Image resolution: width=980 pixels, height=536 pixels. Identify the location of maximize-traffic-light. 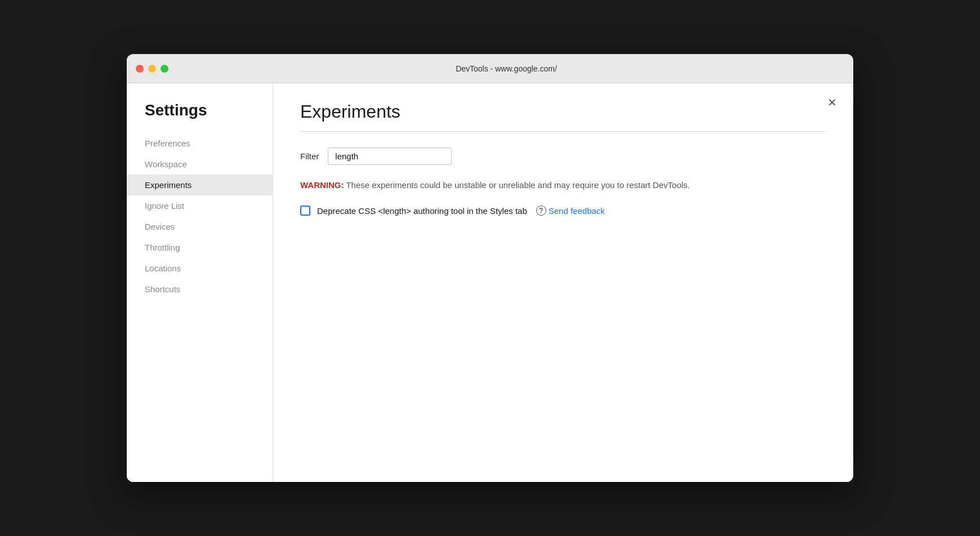
(164, 69).